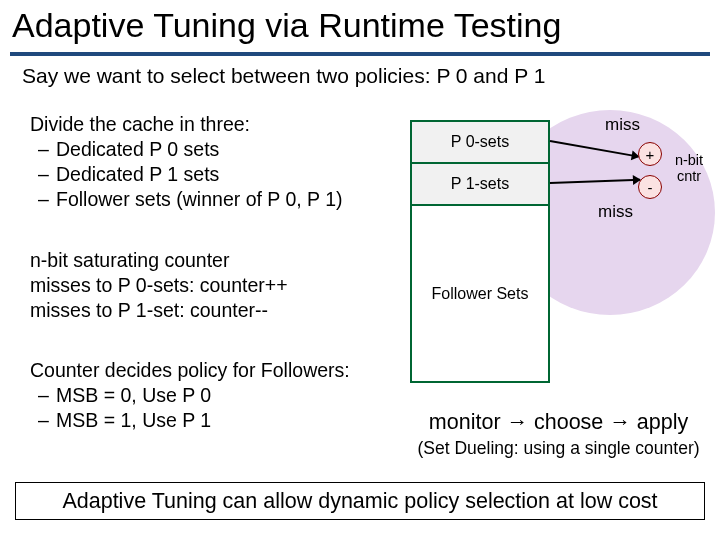 The height and width of the screenshot is (540, 720). What do you see at coordinates (215, 162) in the screenshot?
I see `text-block-divide: Divide the cache in three: Dedicated P 0…` at bounding box center [215, 162].